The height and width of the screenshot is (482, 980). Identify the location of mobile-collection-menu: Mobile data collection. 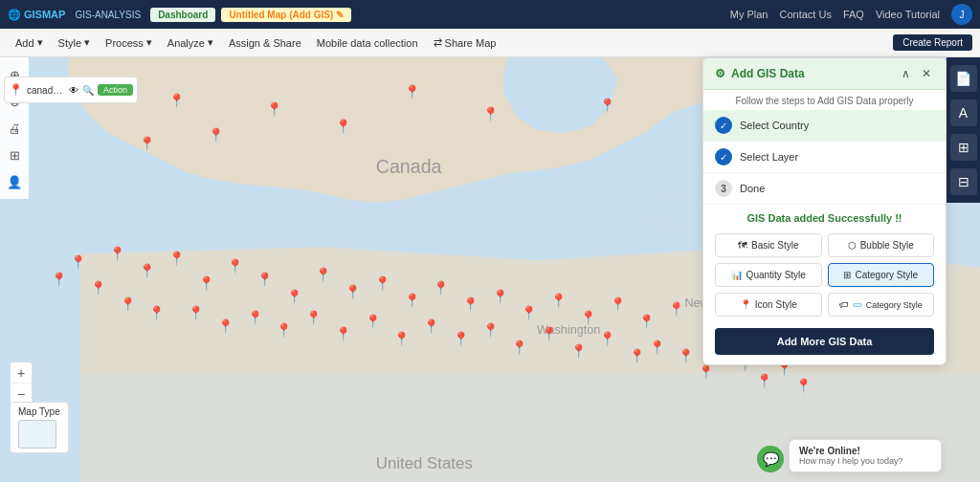
(368, 43).